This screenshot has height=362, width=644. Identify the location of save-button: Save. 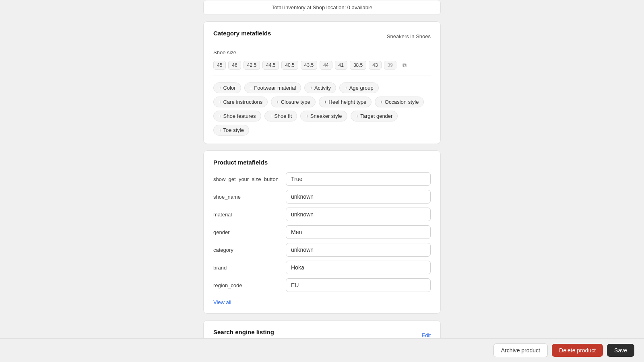
(621, 350).